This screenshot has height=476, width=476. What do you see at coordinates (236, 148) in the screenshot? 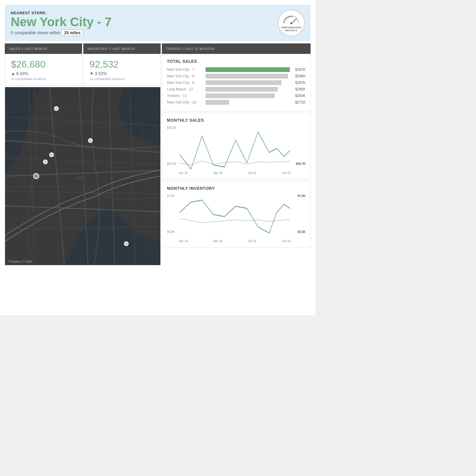
I see `monthly-sales-chart: $29.2K $24.8K $26.7K` at bounding box center [236, 148].